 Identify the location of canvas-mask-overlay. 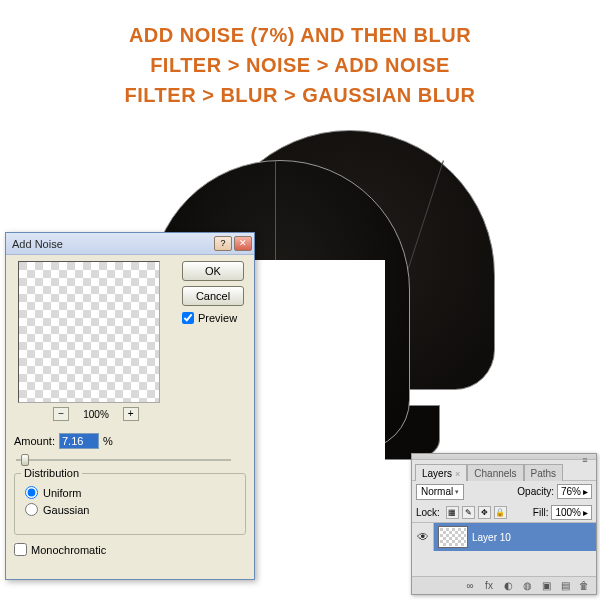
(320, 360).